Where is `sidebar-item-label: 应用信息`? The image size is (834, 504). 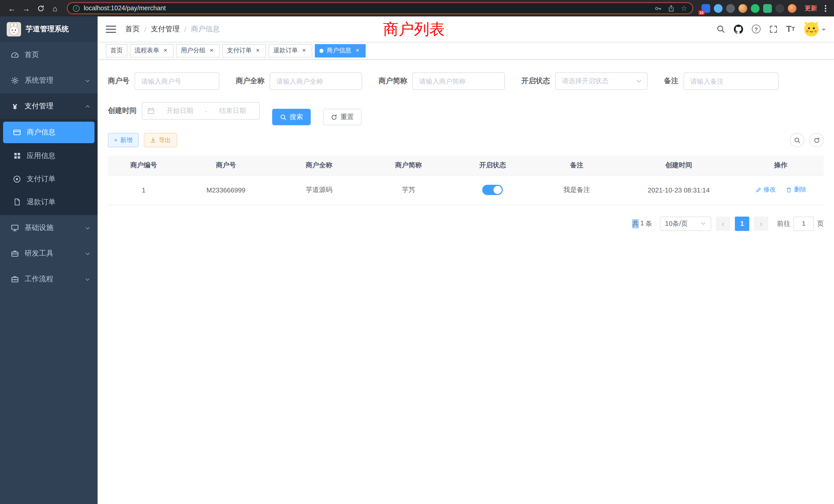
sidebar-item-label: 应用信息 is located at coordinates (59, 156).